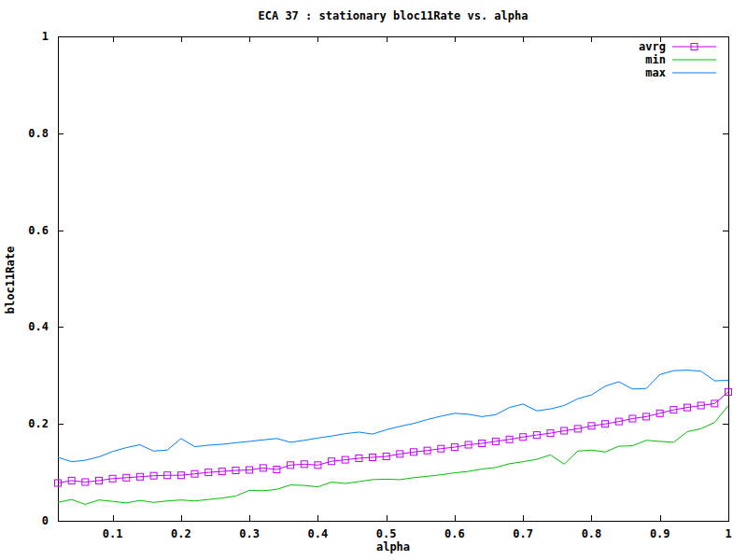  I want to click on x-tick-label: 1, so click(728, 534).